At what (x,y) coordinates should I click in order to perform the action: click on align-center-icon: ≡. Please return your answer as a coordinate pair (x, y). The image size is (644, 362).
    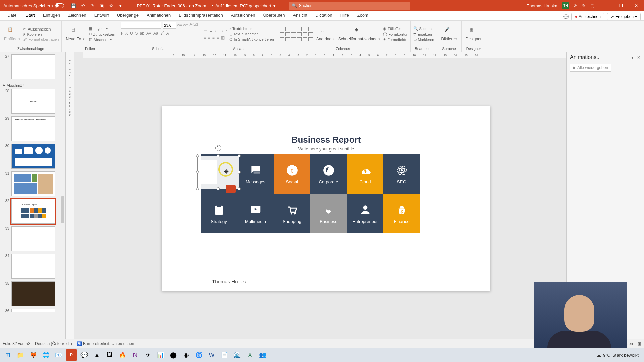
    Looking at the image, I should click on (209, 38).